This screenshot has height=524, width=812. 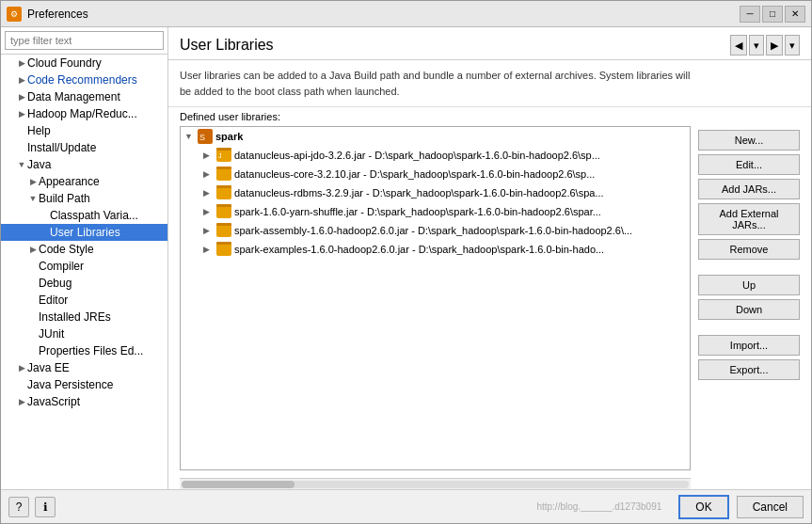 What do you see at coordinates (406, 14) in the screenshot?
I see `title-bar: ⚙ Preferences ─ □ ✕` at bounding box center [406, 14].